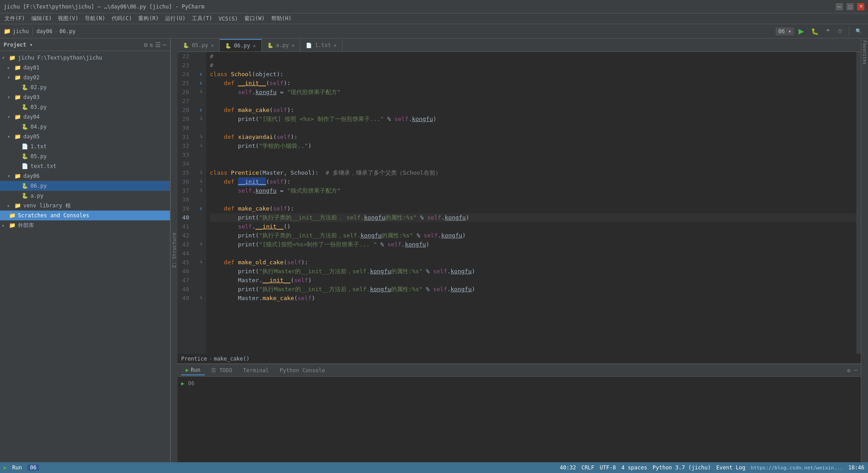  What do you see at coordinates (375, 218) in the screenshot?
I see `code-40-attr: kongfu` at bounding box center [375, 218].